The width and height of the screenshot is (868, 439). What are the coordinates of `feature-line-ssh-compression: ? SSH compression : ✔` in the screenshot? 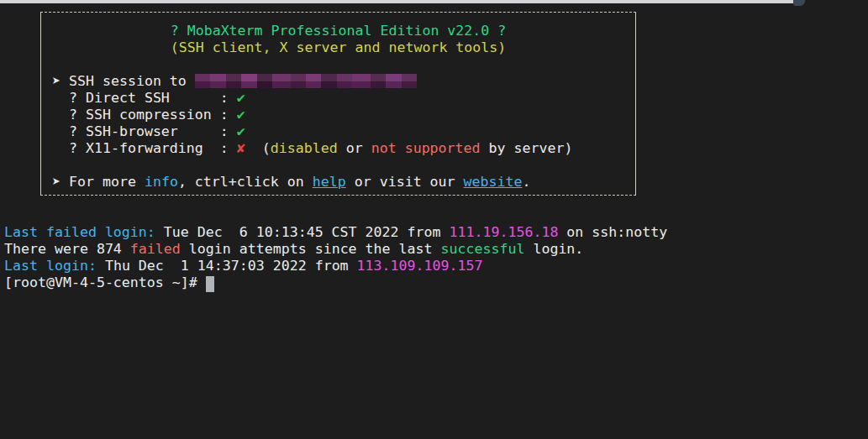 It's located at (338, 115).